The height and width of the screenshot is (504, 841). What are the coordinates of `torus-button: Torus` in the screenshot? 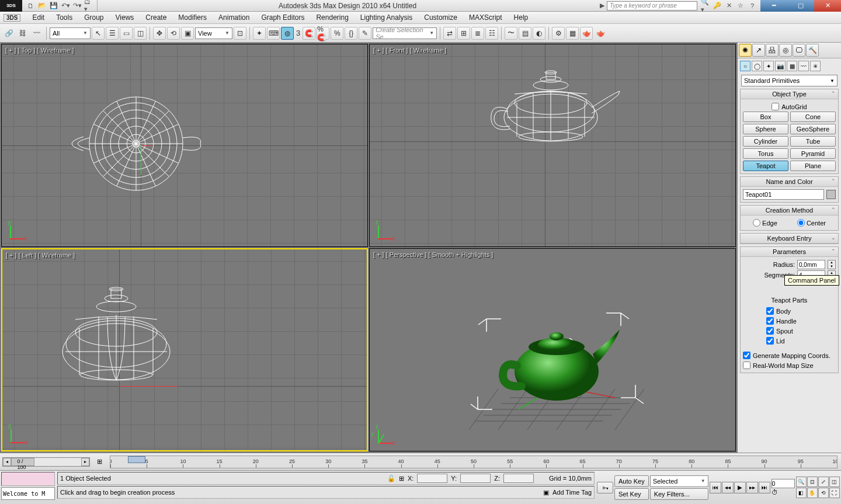 It's located at (766, 154).